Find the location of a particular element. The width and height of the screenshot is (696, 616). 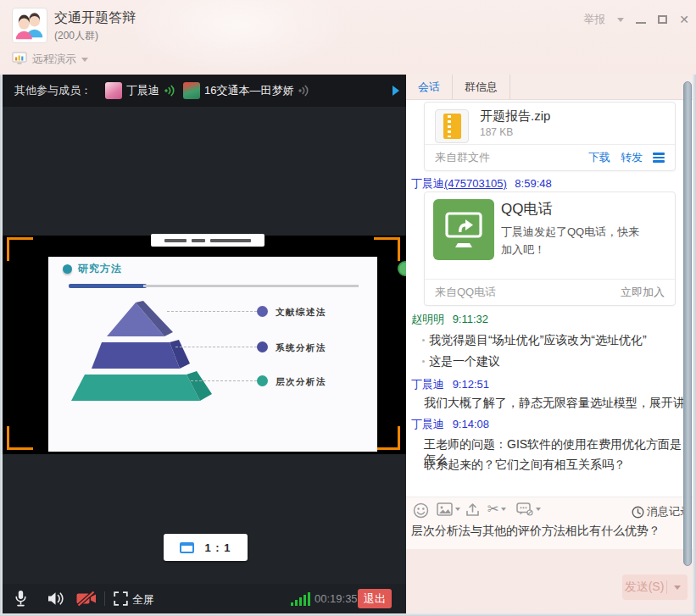

avatar is located at coordinates (192, 91).